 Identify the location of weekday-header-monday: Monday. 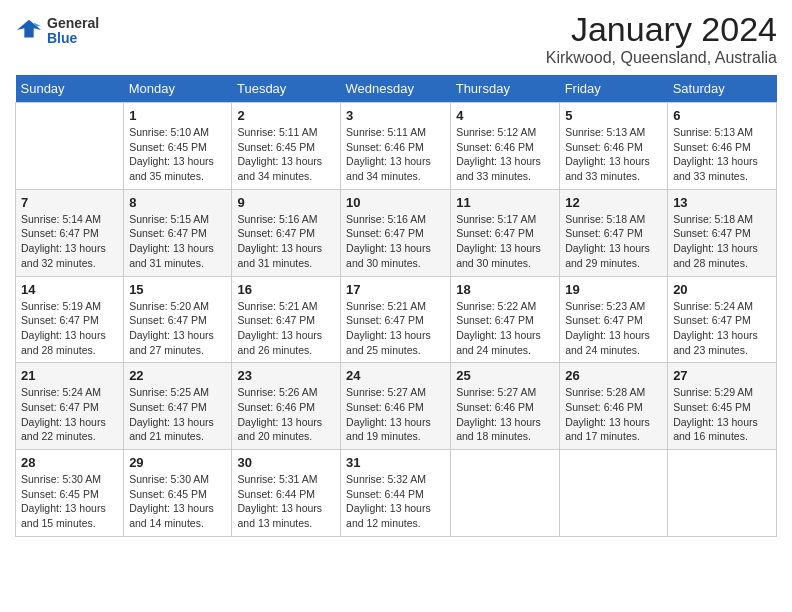
(178, 89).